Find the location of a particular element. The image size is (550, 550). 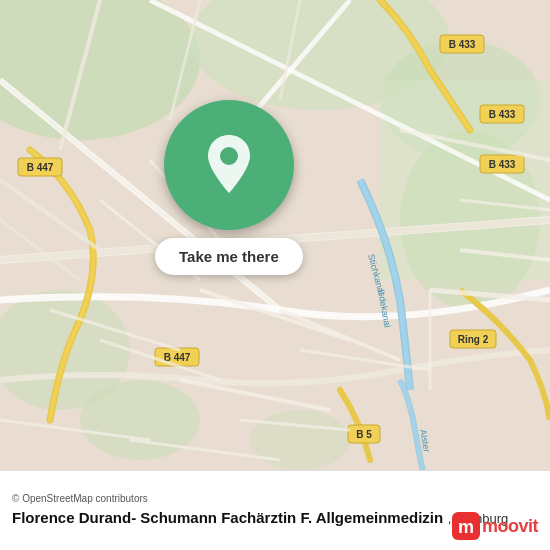

moovit-text: moovit is located at coordinates (510, 526).